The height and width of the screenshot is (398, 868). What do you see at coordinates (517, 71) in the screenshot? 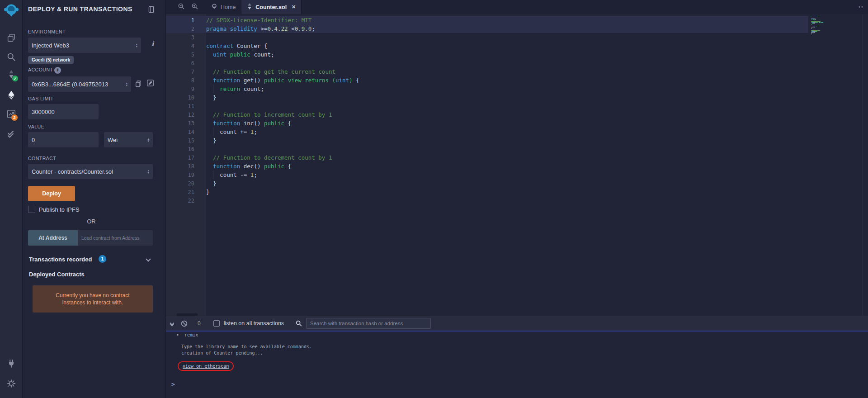
I see `code-line: 7 // Function to get the current count` at bounding box center [517, 71].